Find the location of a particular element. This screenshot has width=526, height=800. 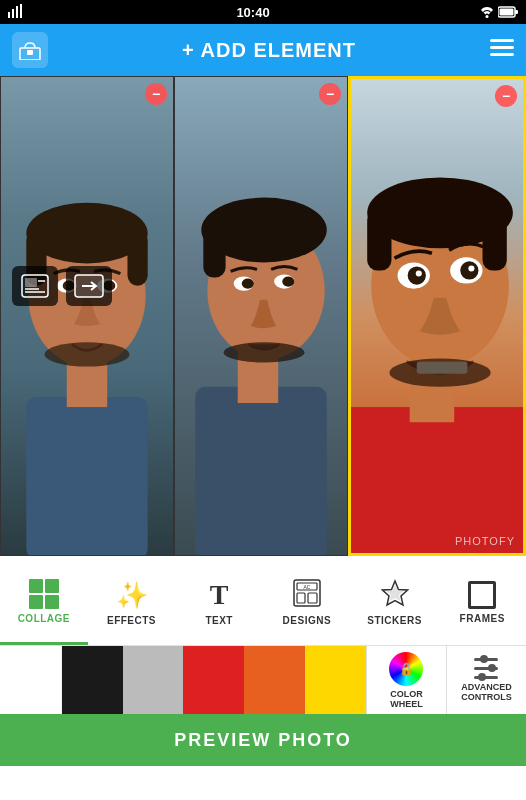

text-label: TEXT is located at coordinates (219, 620).